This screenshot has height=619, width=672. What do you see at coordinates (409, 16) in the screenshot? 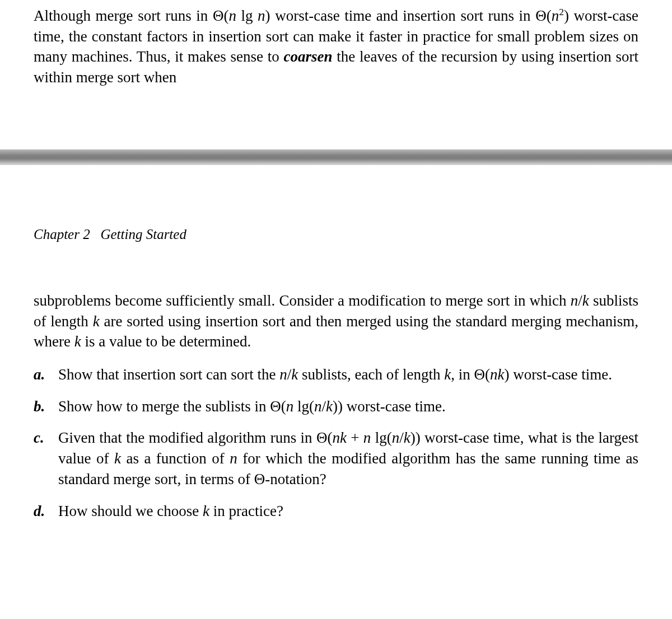
I see `text: ) worst-case time and insertion sort run…` at bounding box center [409, 16].